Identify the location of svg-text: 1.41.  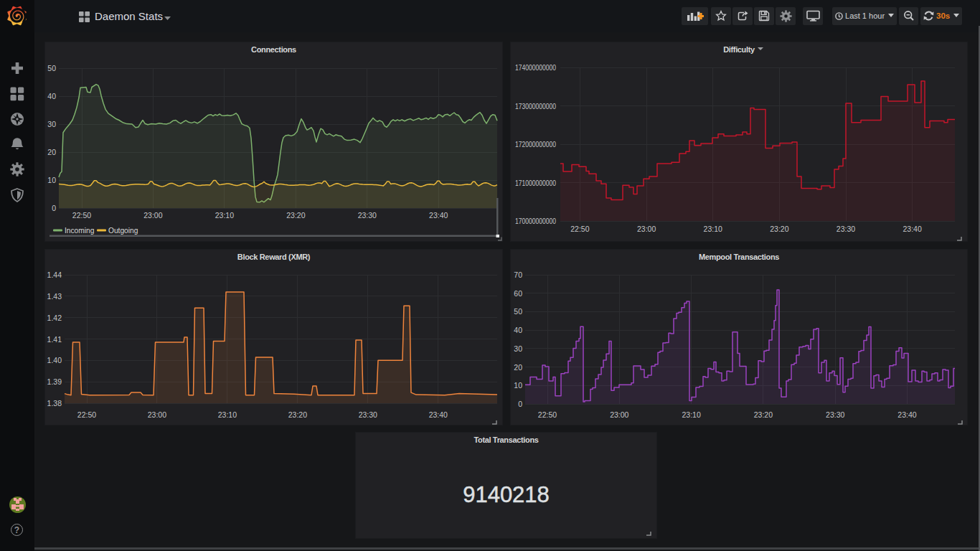
(55, 339).